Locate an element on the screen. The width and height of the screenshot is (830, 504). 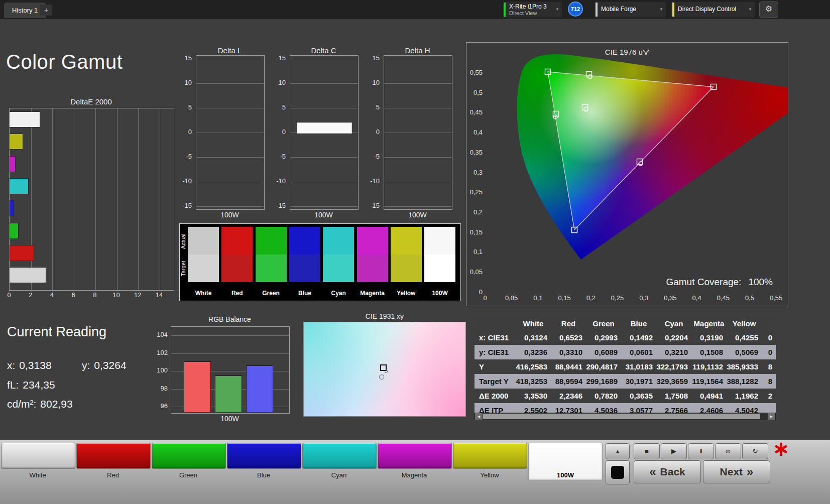
pattern-button-cyan is located at coordinates (339, 456).